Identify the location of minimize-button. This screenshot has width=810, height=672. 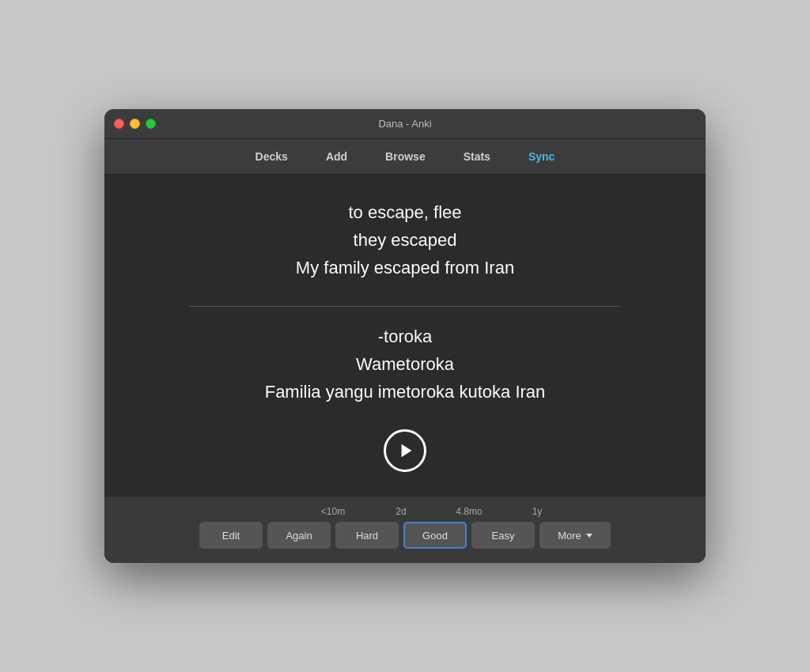
(134, 123).